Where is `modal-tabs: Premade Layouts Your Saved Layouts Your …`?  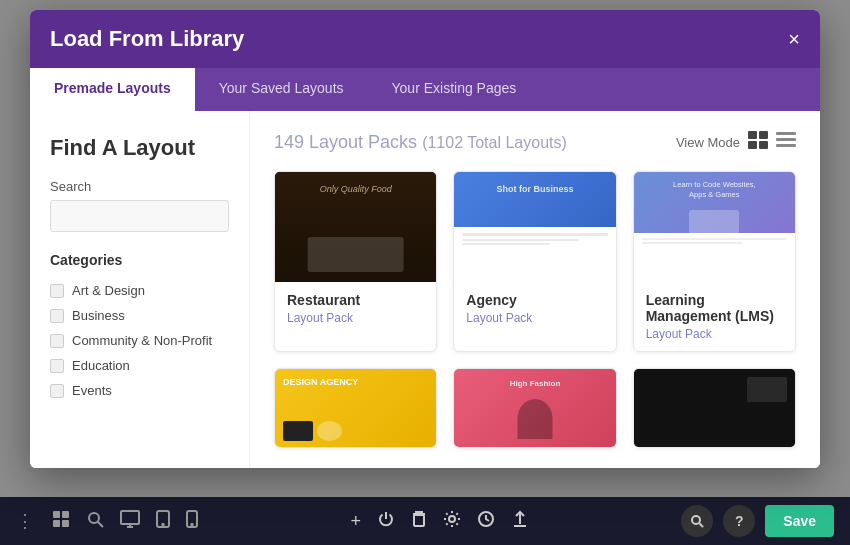 modal-tabs: Premade Layouts Your Saved Layouts Your … is located at coordinates (425, 90).